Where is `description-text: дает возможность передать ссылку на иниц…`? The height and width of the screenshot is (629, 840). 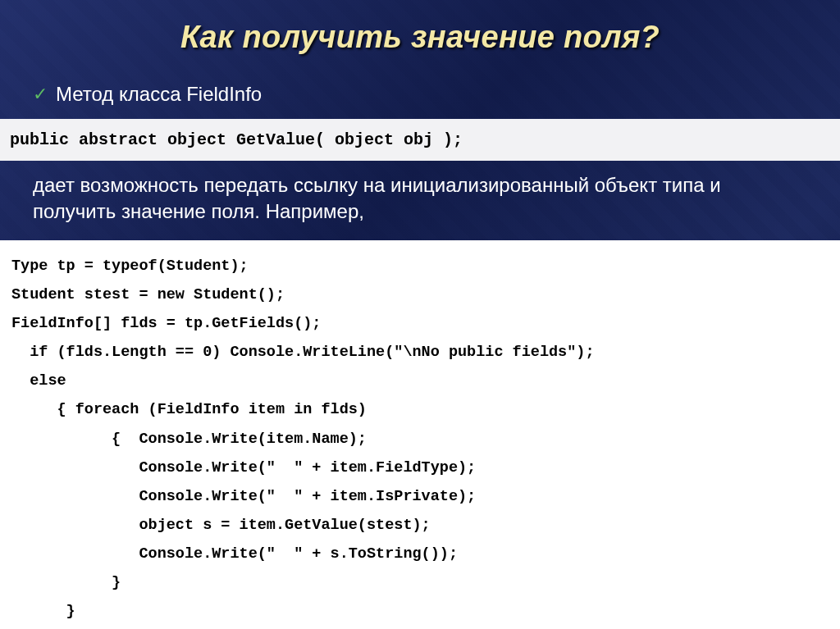
description-text: дает возможность передать ссылку на иниц… is located at coordinates (420, 194).